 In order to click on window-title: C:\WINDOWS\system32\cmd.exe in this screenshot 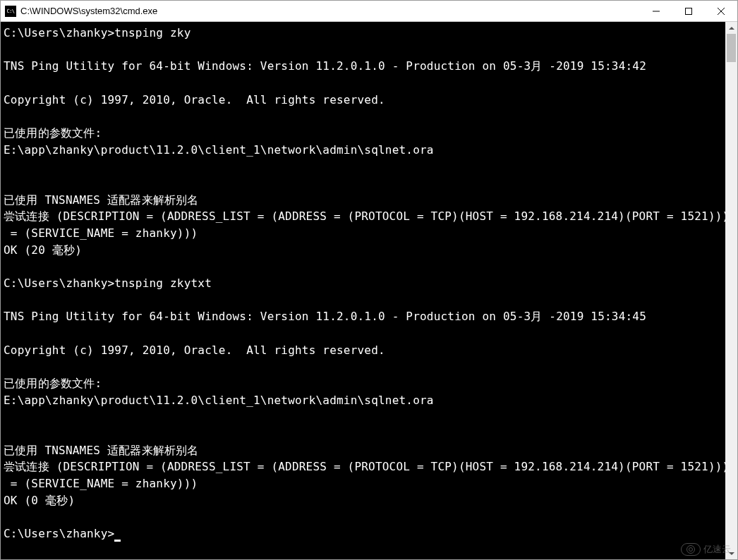, I will do `click(330, 11)`.